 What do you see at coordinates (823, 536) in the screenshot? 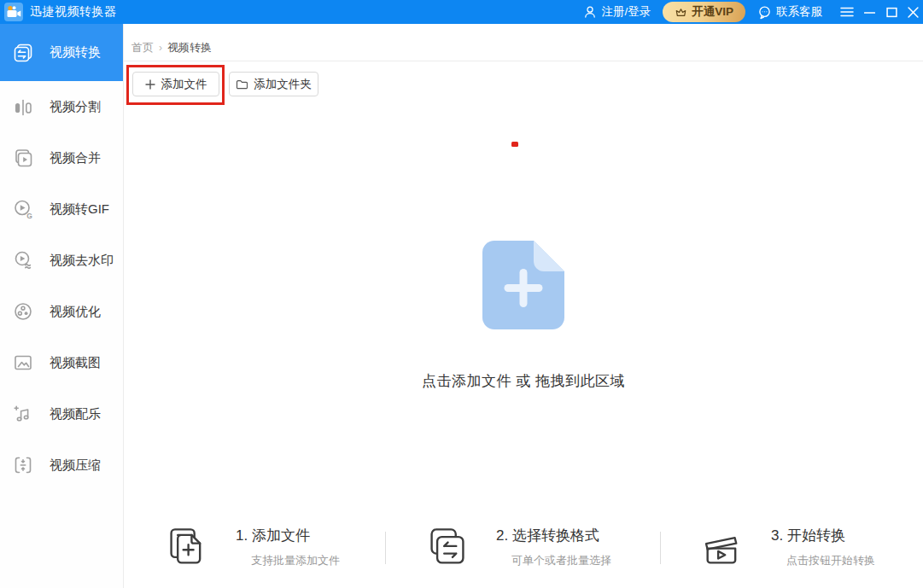
I see `step-title: 3. 开始转换` at bounding box center [823, 536].